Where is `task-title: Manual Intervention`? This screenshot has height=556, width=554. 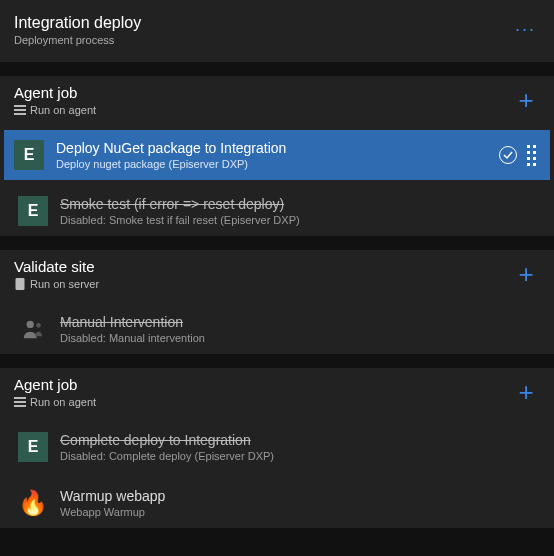 task-title: Manual Intervention is located at coordinates (298, 322).